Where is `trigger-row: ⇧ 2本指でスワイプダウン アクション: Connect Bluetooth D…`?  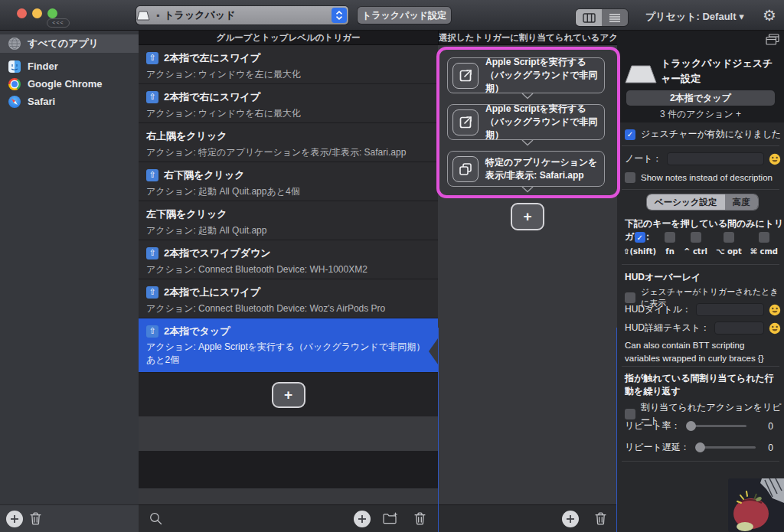 trigger-row: ⇧ 2本指でスワイプダウン アクション: Connect Bluetooth D… is located at coordinates (288, 259).